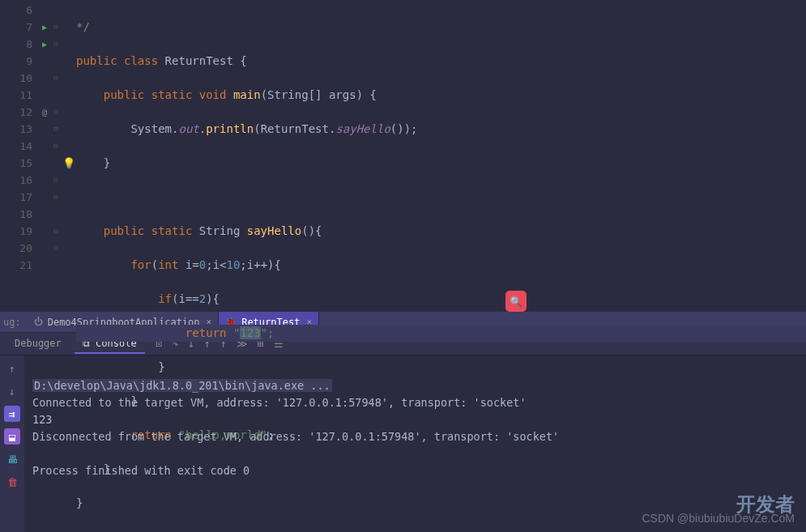  What do you see at coordinates (12, 459) in the screenshot?
I see `print-button: 🖶` at bounding box center [12, 459].